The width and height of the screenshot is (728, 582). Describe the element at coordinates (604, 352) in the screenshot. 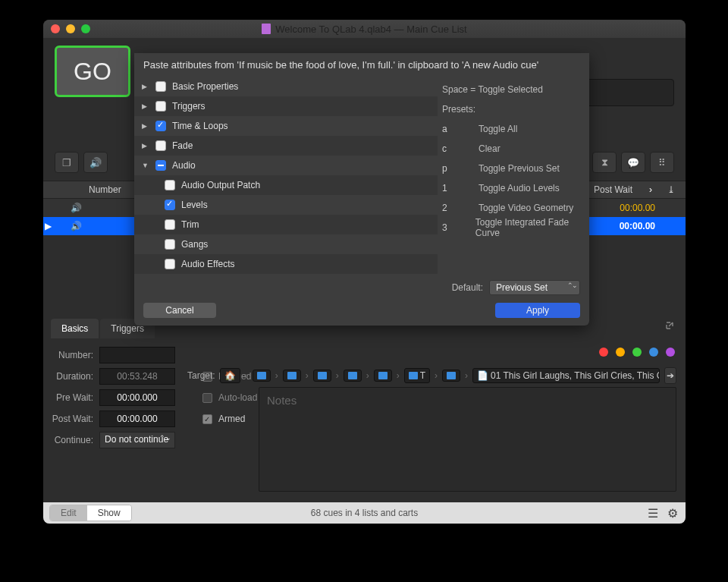

I see `color-red` at that location.